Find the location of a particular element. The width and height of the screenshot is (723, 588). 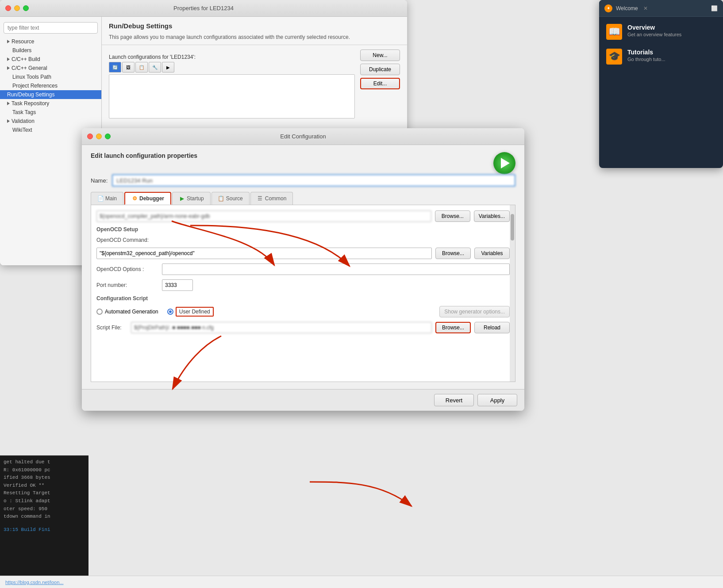

script-reload-btn: Reload is located at coordinates (492, 328).